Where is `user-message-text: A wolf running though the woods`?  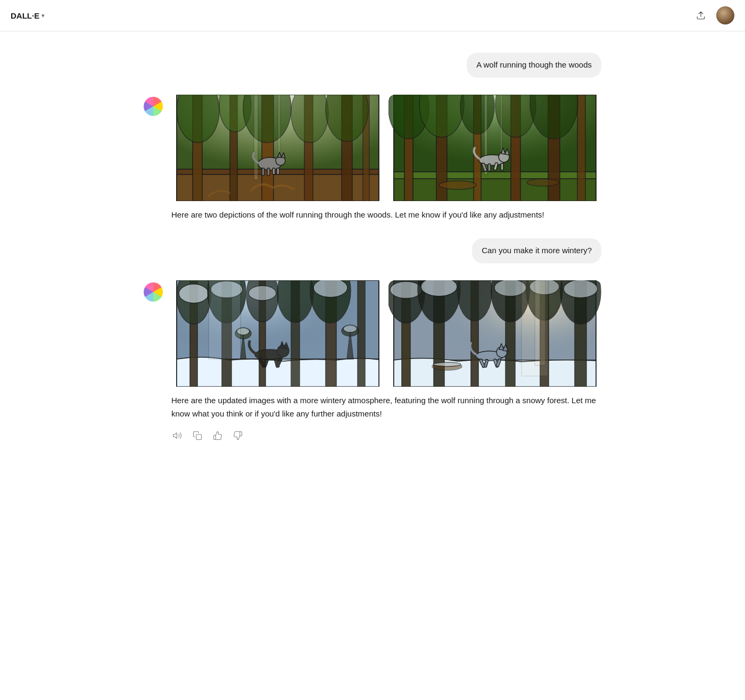 user-message-text: A wolf running though the woods is located at coordinates (534, 65).